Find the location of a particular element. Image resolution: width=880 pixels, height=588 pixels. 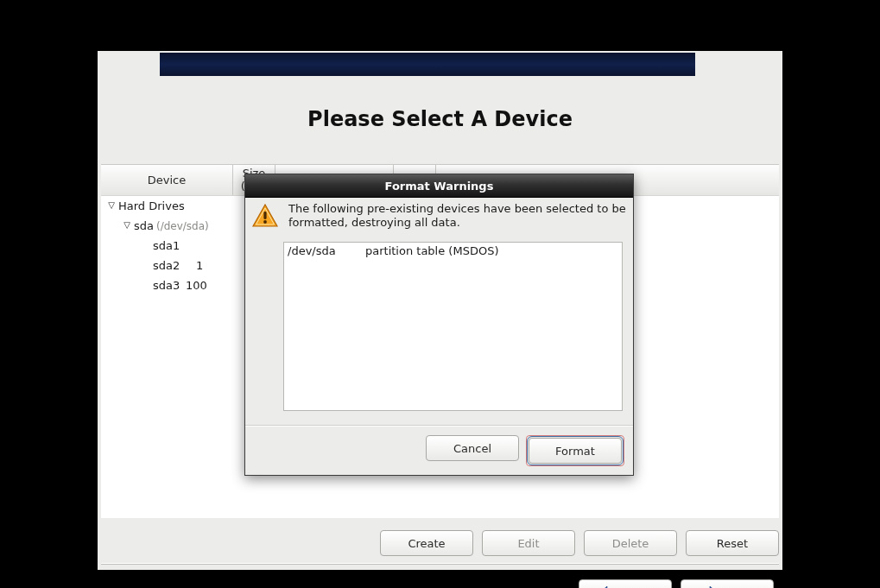

dialog-message: The following pre-existing devices have … is located at coordinates (458, 216).